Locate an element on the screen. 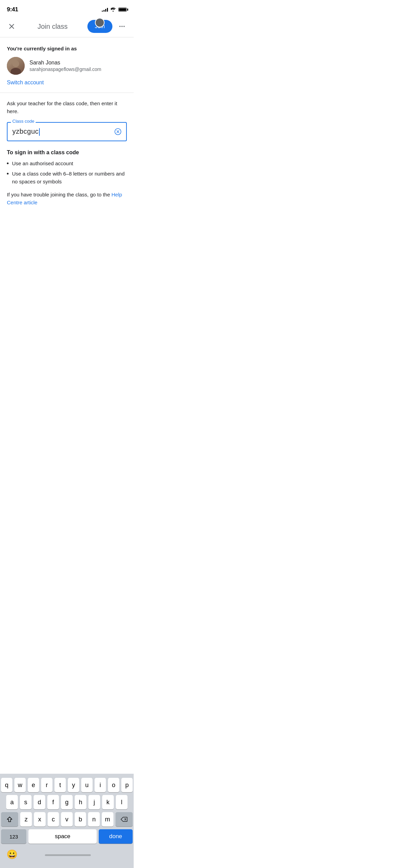 This screenshot has height=868, width=401. signal-icon is located at coordinates (105, 10).